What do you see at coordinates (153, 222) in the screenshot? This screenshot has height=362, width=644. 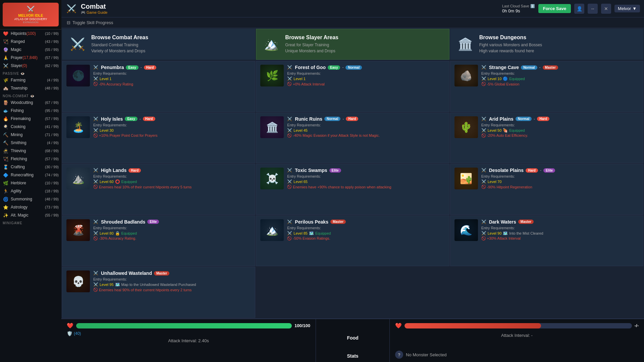 I see `shrouded-badge-elite: Elite` at bounding box center [153, 222].